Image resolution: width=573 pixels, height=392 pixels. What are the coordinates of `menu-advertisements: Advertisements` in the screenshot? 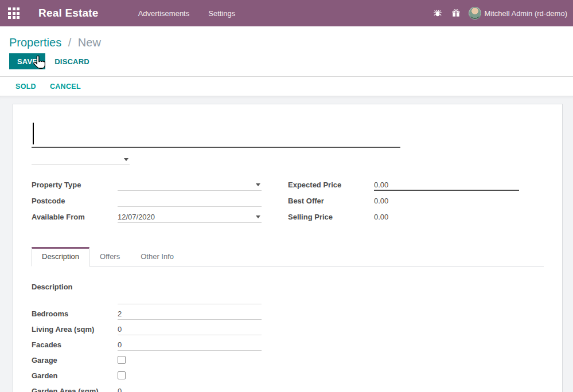 It's located at (164, 14).